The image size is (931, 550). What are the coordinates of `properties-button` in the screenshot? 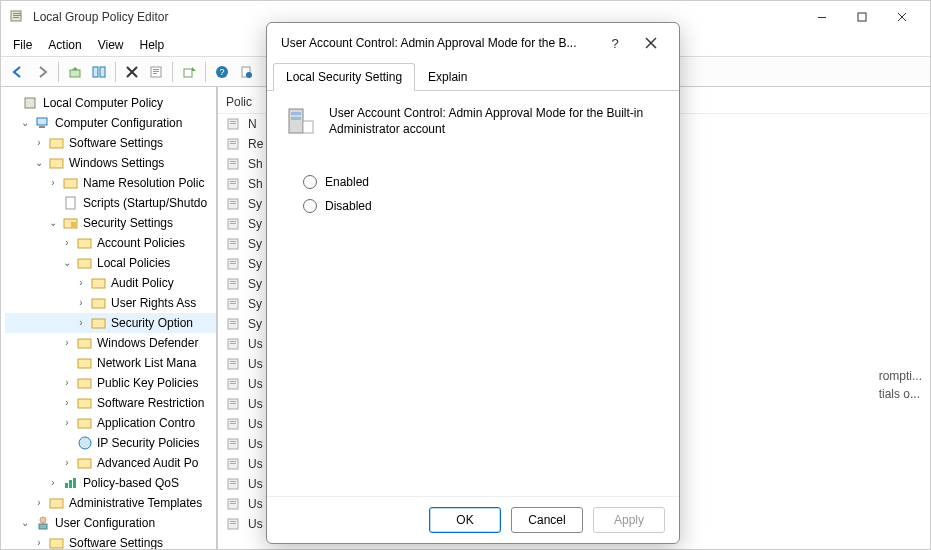 It's located at (156, 72).